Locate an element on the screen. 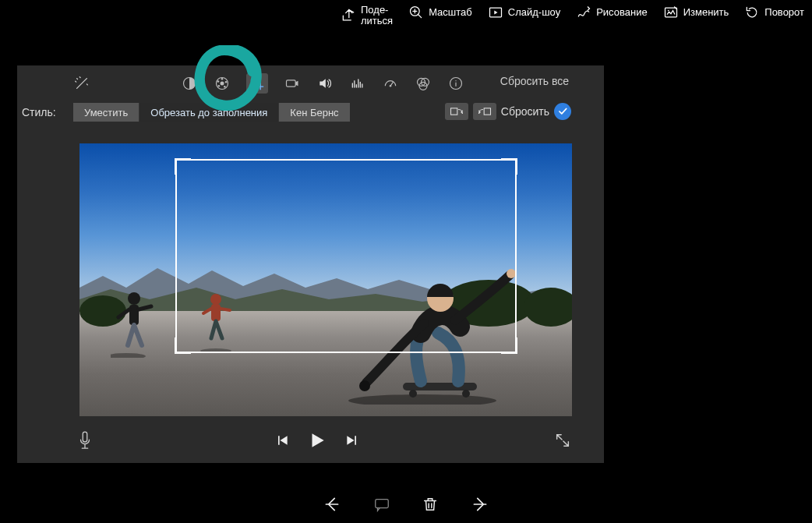 The height and width of the screenshot is (523, 812). playback-bar is located at coordinates (310, 441).